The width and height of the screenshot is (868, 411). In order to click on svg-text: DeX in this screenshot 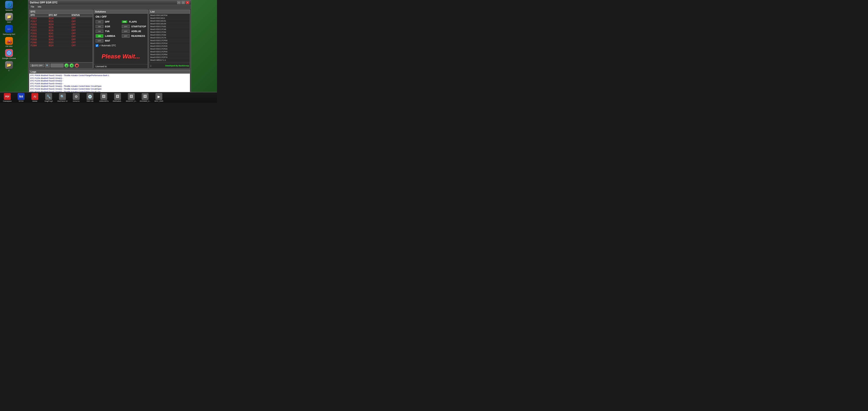, I will do `click(9, 29)`.